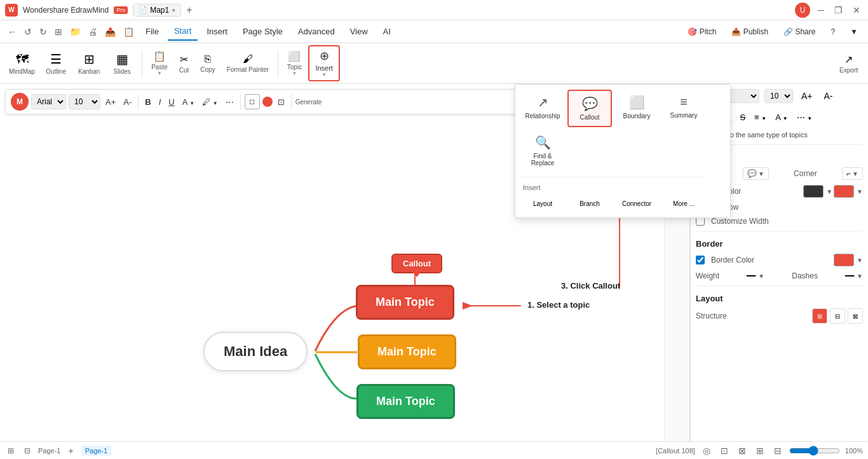 Image resolution: width=868 pixels, height=459 pixels. I want to click on fill-color-red-swatch, so click(844, 191).